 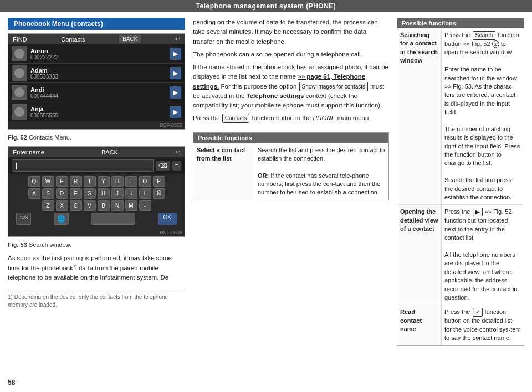 What do you see at coordinates (96, 202) in the screenshot?
I see `keyboard-grid: Q W E R T Y U I O P A S D` at bounding box center [96, 202].